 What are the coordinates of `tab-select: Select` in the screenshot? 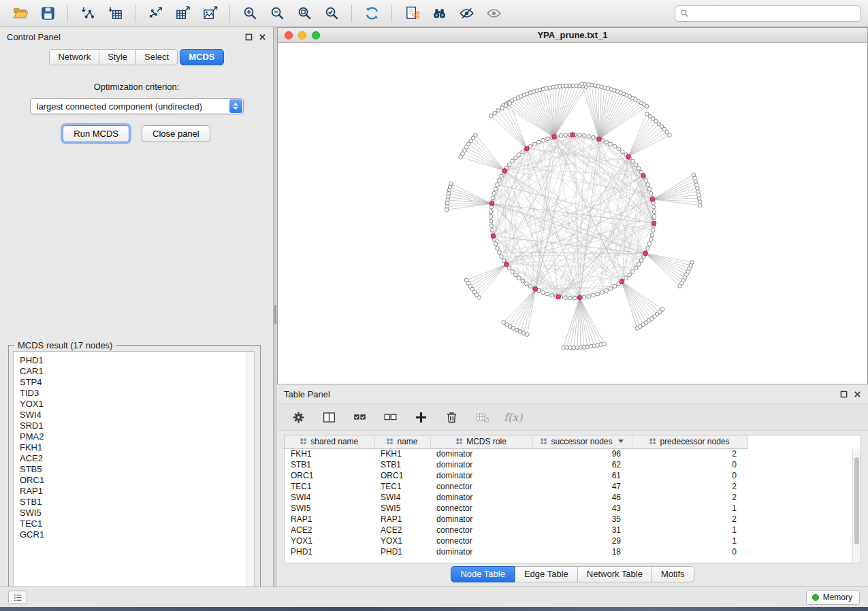 It's located at (157, 57).